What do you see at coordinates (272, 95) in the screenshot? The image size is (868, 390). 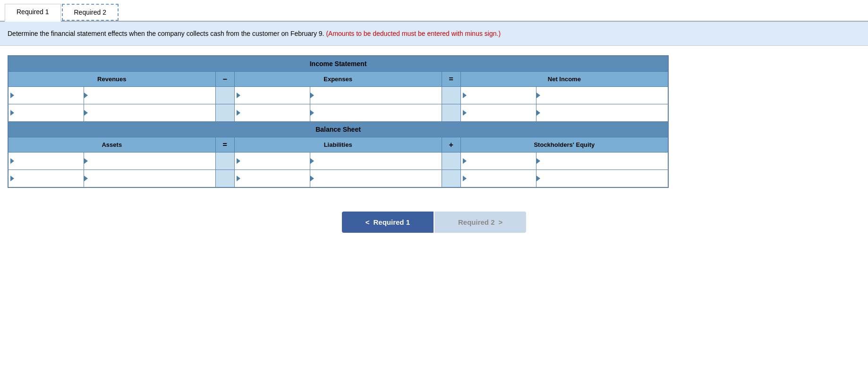 I see `income-row1-dropdown2` at bounding box center [272, 95].